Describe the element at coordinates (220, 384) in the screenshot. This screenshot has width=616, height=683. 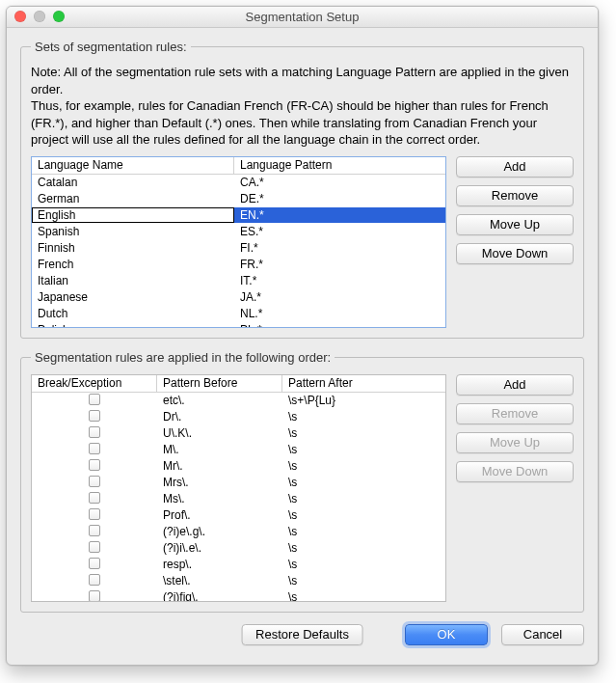
I see `col-pattern-before: Pattern Before` at that location.